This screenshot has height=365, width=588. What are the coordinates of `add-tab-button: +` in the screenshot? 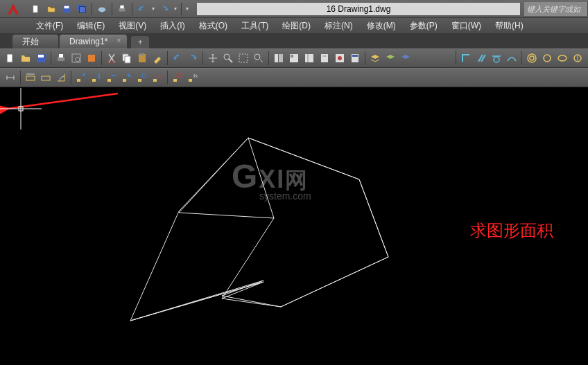 It's located at (140, 42).